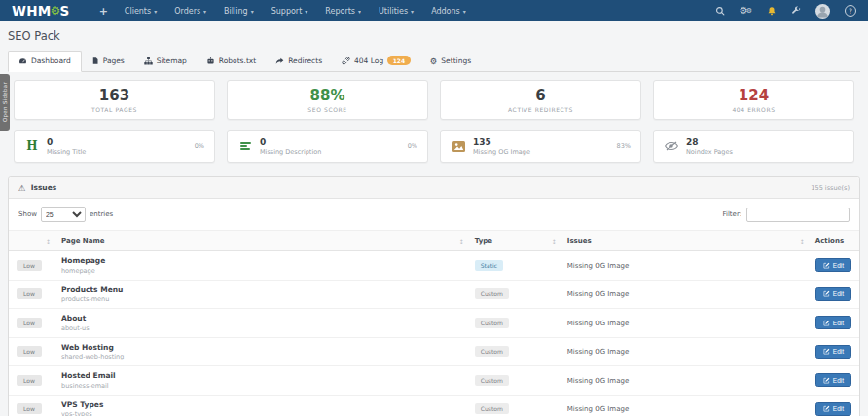 Image resolution: width=868 pixels, height=416 pixels. I want to click on warning-icon: ⚠, so click(22, 188).